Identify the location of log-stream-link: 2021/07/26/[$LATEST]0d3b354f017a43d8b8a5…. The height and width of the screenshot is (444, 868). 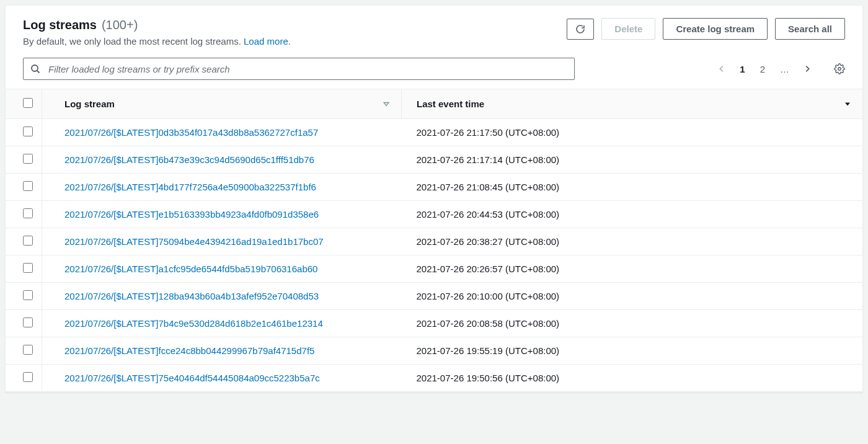
(191, 133).